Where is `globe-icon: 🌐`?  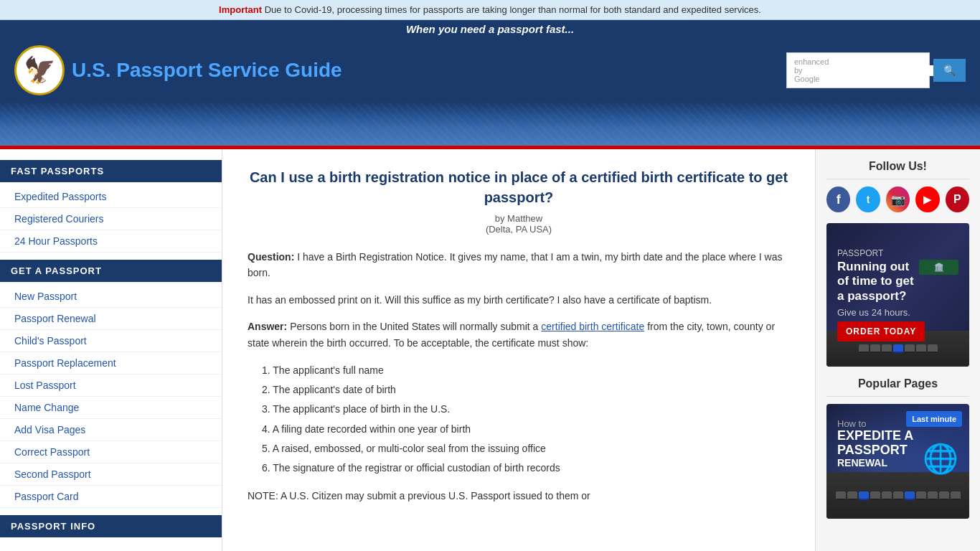
globe-icon: 🌐 is located at coordinates (941, 459).